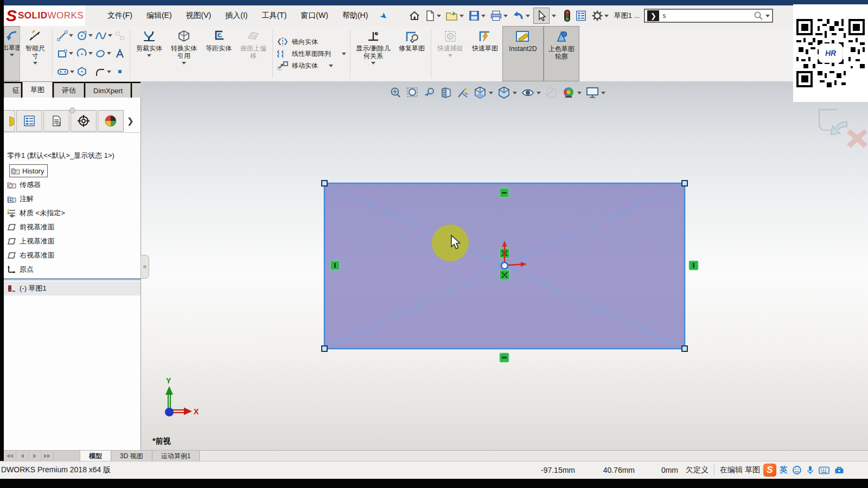 The image size is (868, 488). Describe the element at coordinates (37, 89) in the screenshot. I see `tab-sketch: 草图` at that location.